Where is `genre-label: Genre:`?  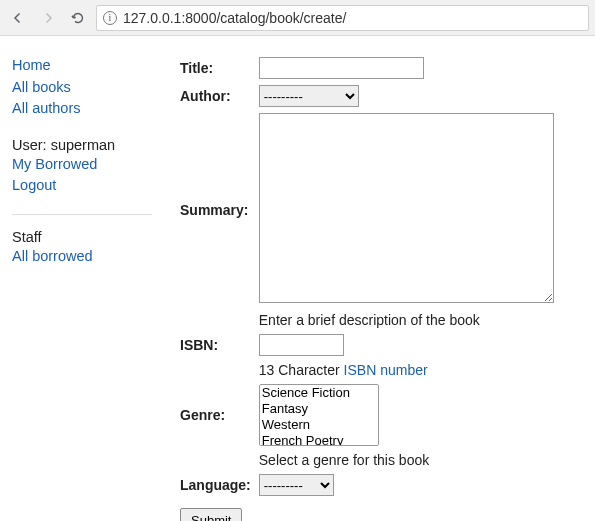
genre-label: Genre: is located at coordinates (202, 415).